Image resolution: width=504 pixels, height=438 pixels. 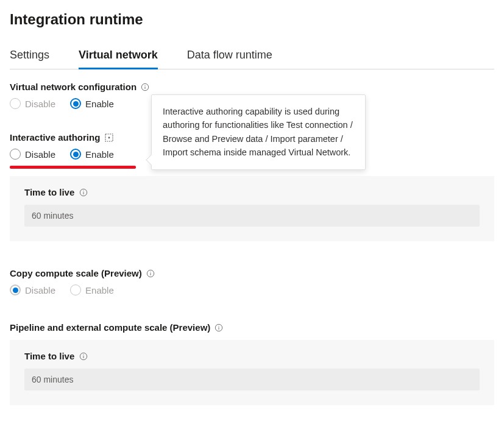 What do you see at coordinates (109, 138) in the screenshot?
I see `square-dashed-icon` at bounding box center [109, 138].